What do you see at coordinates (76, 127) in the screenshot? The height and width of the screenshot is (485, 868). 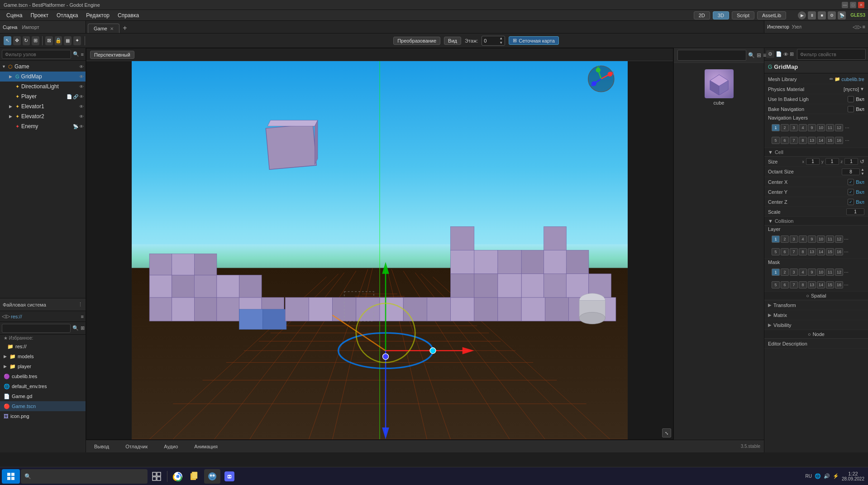 I see `enemy-signal-icon: 📡` at bounding box center [76, 127].